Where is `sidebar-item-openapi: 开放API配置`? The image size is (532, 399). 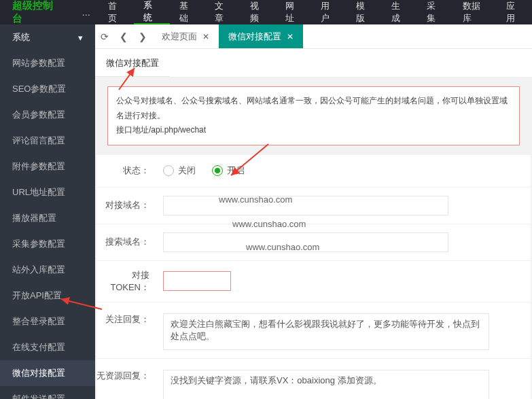
sidebar-item-openapi: 开放API配置 is located at coordinates (48, 296).